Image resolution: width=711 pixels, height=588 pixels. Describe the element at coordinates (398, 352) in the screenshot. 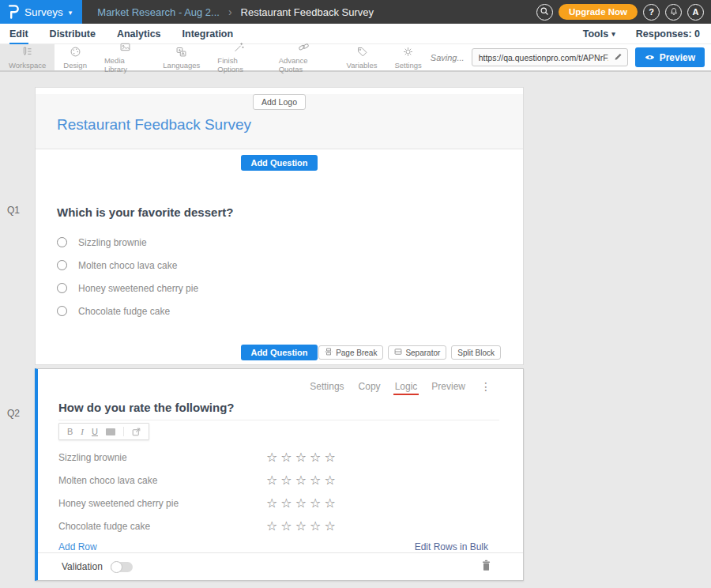

I see `separator-icon` at that location.